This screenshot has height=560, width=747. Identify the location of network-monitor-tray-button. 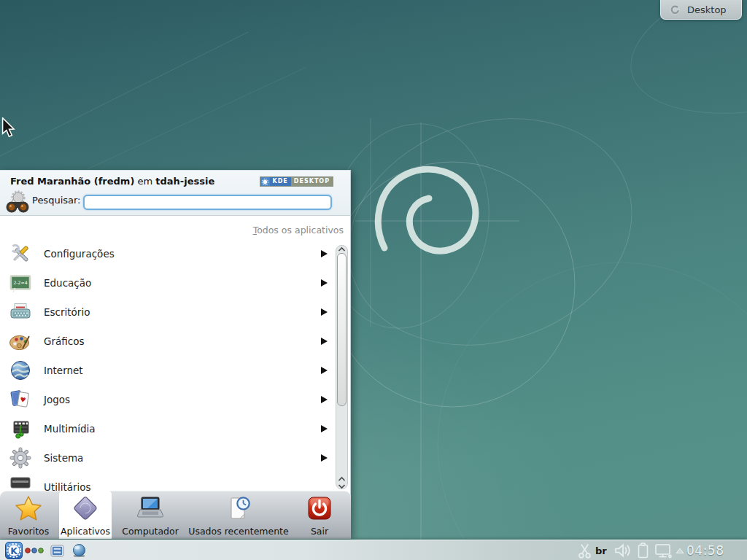
(664, 550).